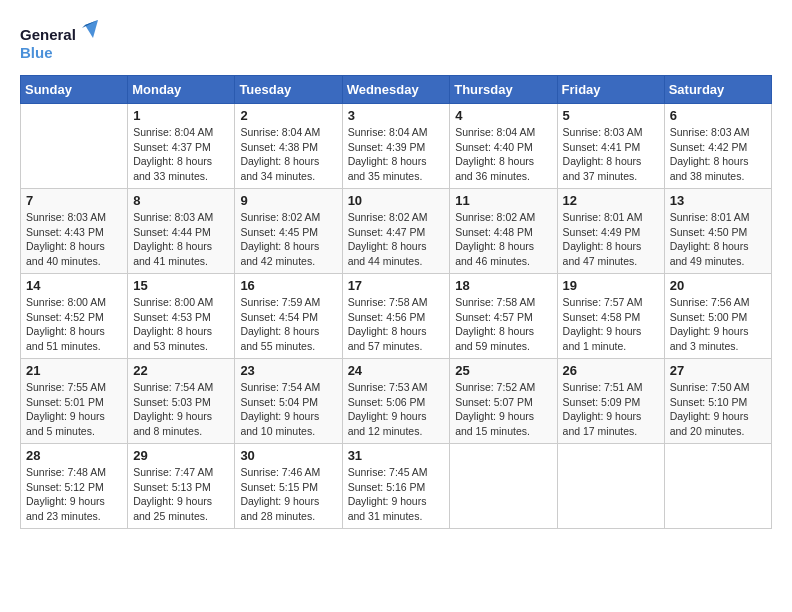 The width and height of the screenshot is (792, 612). Describe the element at coordinates (60, 42) in the screenshot. I see `logo: GeneralBlue` at that location.